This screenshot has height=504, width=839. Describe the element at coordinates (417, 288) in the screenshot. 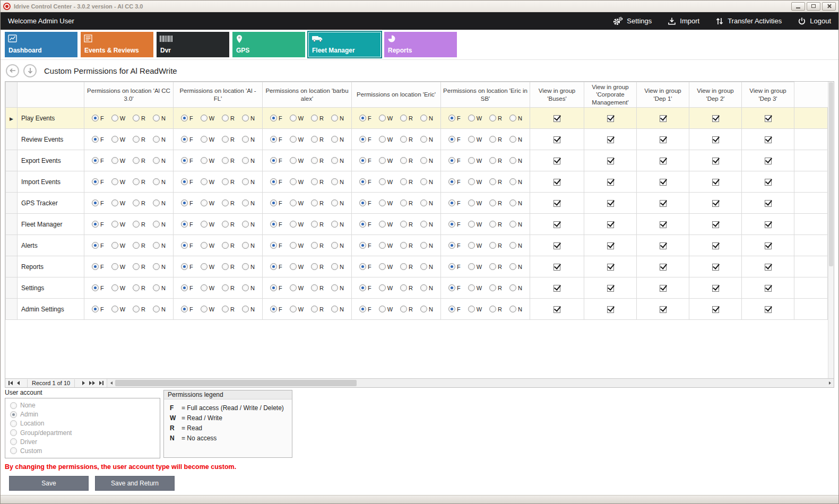

I see `grid-row: SettingsFWRNFWRNFWRNFWRNFWRN` at that location.